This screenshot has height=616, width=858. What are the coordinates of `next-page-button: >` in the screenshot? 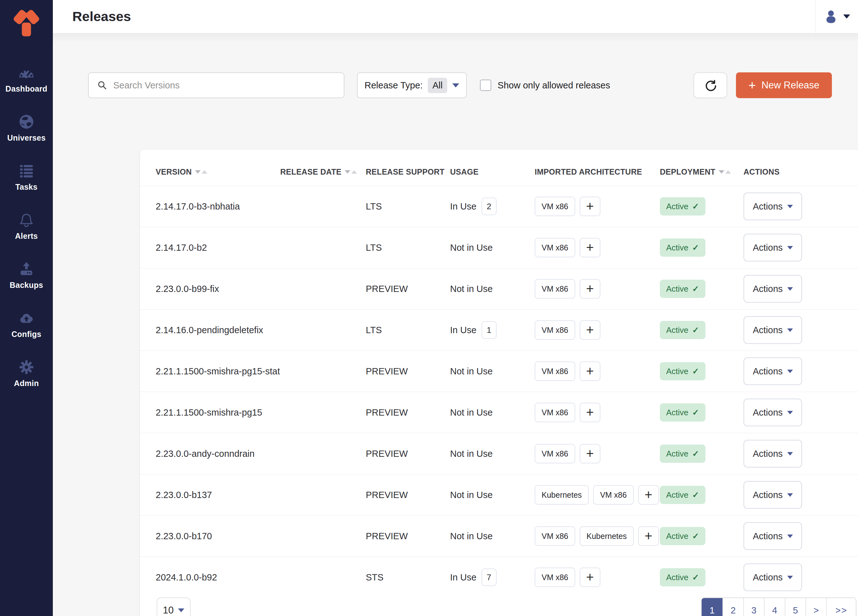 It's located at (816, 607).